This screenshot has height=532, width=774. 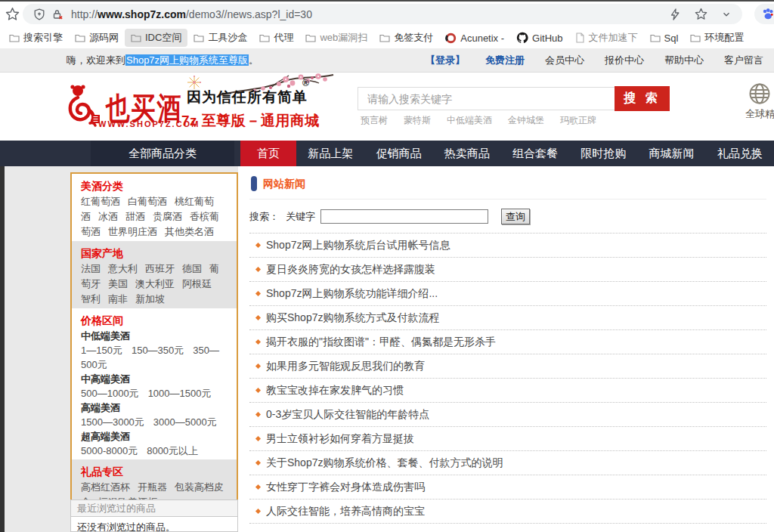 What do you see at coordinates (768, 14) in the screenshot?
I see `paw-icon` at bounding box center [768, 14].